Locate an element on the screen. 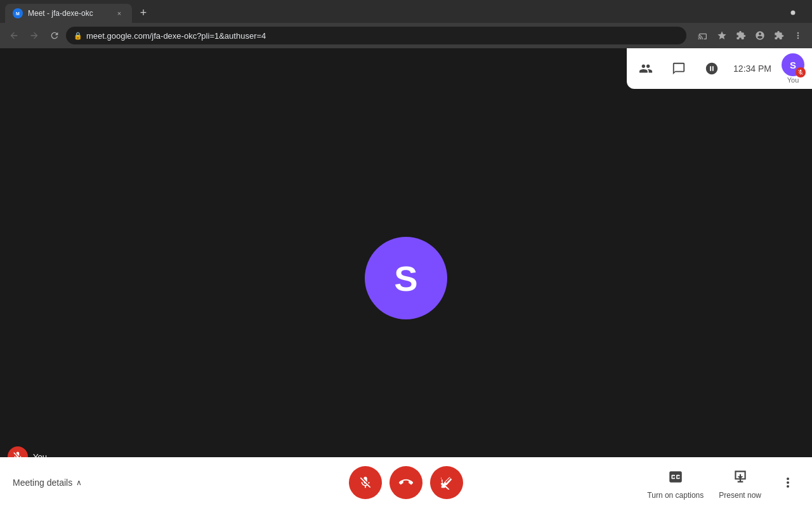 The height and width of the screenshot is (508, 812). reload-button is located at coordinates (55, 36).